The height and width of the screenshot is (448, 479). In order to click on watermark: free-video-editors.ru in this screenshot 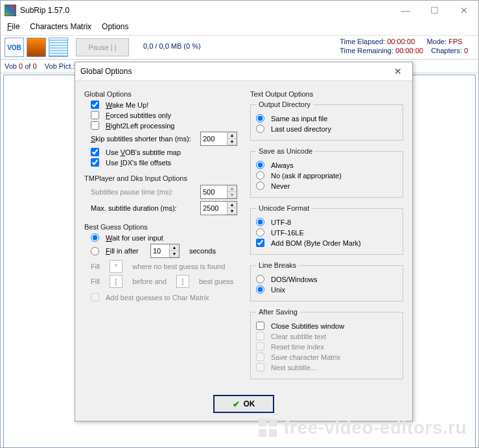, I will do `click(363, 428)`.